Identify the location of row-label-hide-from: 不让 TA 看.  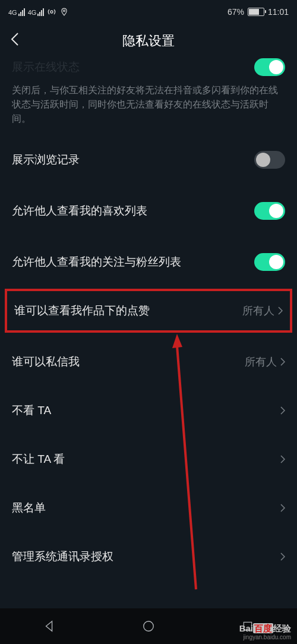
(38, 459).